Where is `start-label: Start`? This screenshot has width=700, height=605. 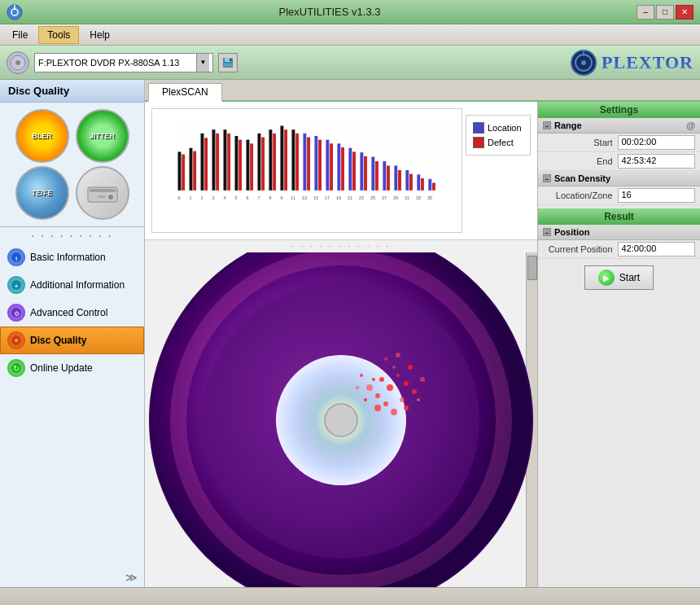 start-label: Start is located at coordinates (580, 142).